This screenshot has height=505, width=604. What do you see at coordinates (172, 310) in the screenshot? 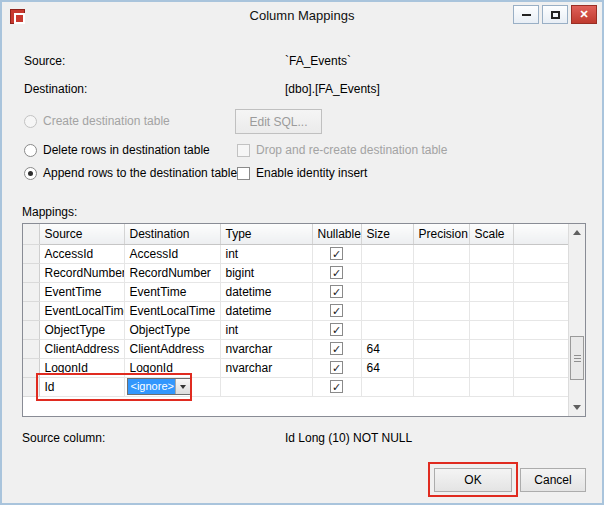
I see `destination-cell: EventLocalTime` at bounding box center [172, 310].